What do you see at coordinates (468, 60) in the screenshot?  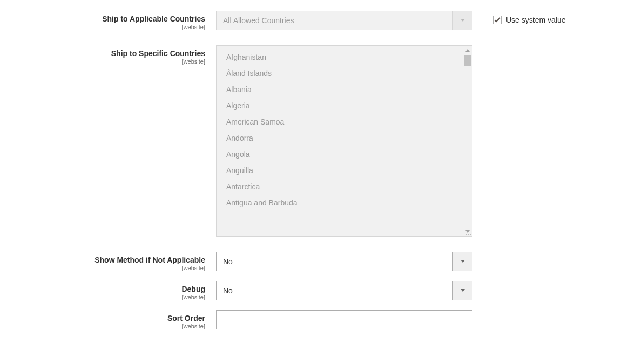 I see `scroll-thumb` at bounding box center [468, 60].